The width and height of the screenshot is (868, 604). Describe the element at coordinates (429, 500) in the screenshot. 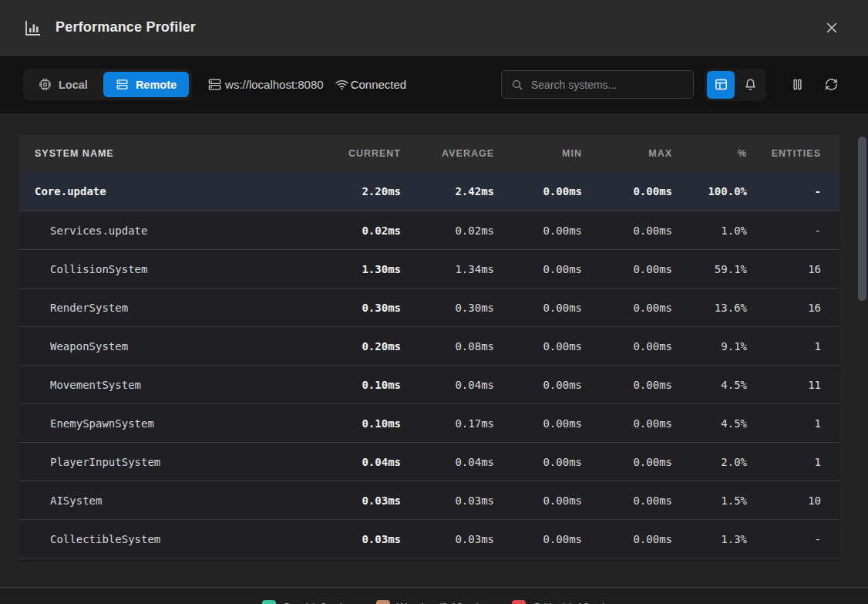

I see `table-row: AISystem 0.03ms 0.03ms 0.00ms 0.00ms 1.5…` at that location.